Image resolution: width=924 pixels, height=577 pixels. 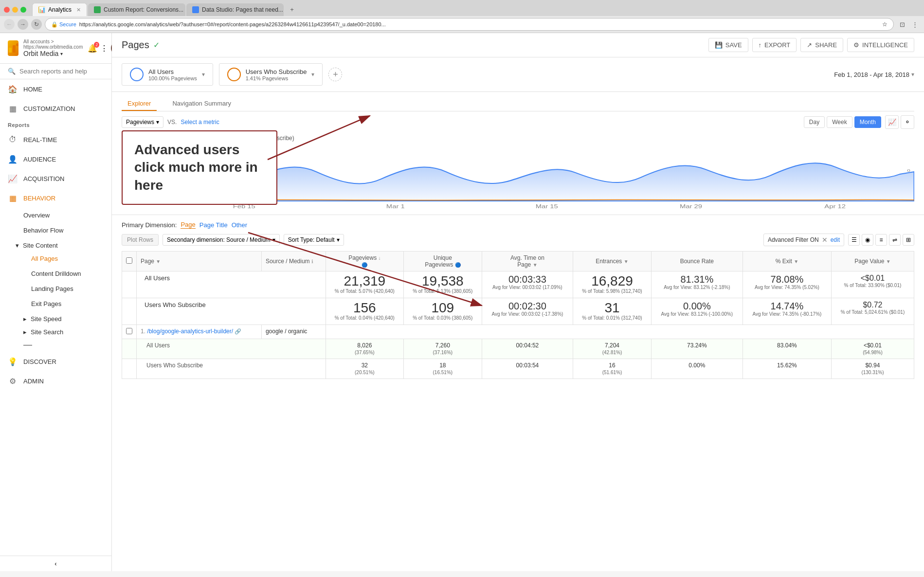 I want to click on date-range: Feb 1, 2018 - Apr 18, 2018 ▾, so click(x=874, y=75).